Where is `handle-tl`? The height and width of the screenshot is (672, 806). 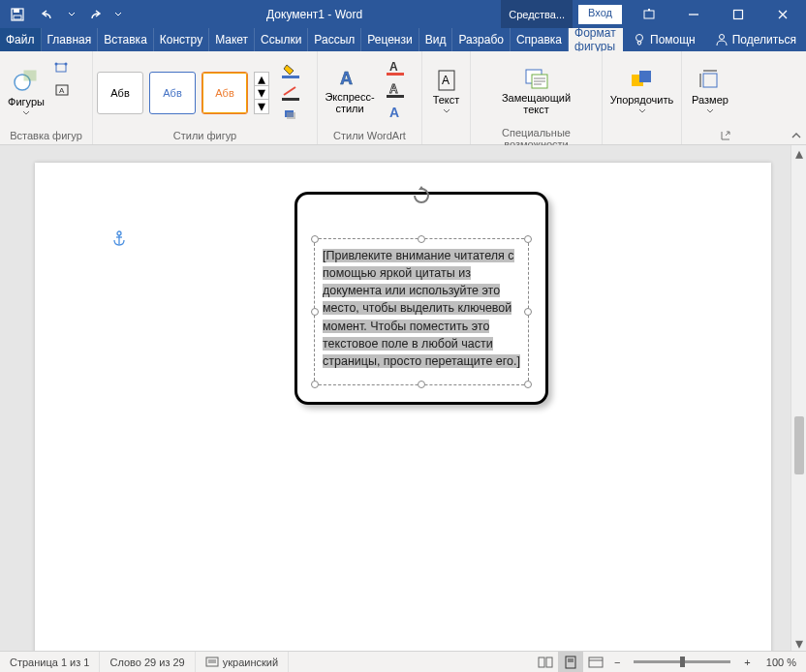
handle-tl is located at coordinates (315, 239).